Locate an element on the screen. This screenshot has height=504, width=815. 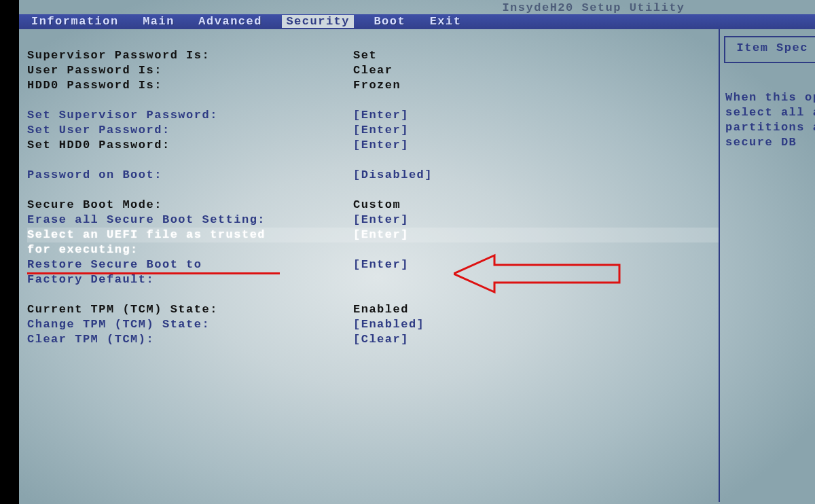
setting-row: Set Supervisor Password:[Enter] is located at coordinates (373, 115).